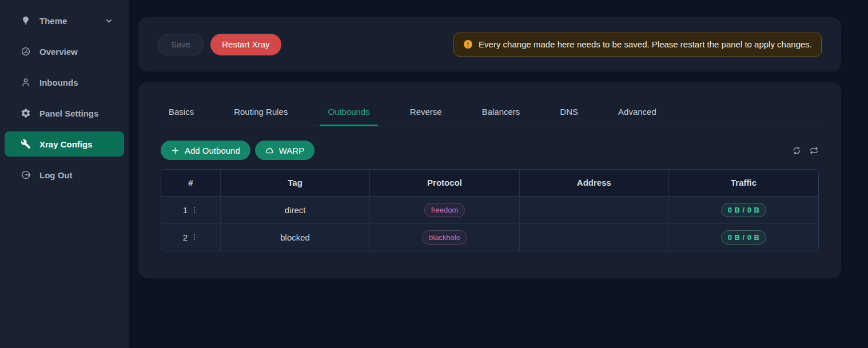  Describe the element at coordinates (64, 113) in the screenshot. I see `sidebar-item-panel-settings: Panel Settings` at that location.